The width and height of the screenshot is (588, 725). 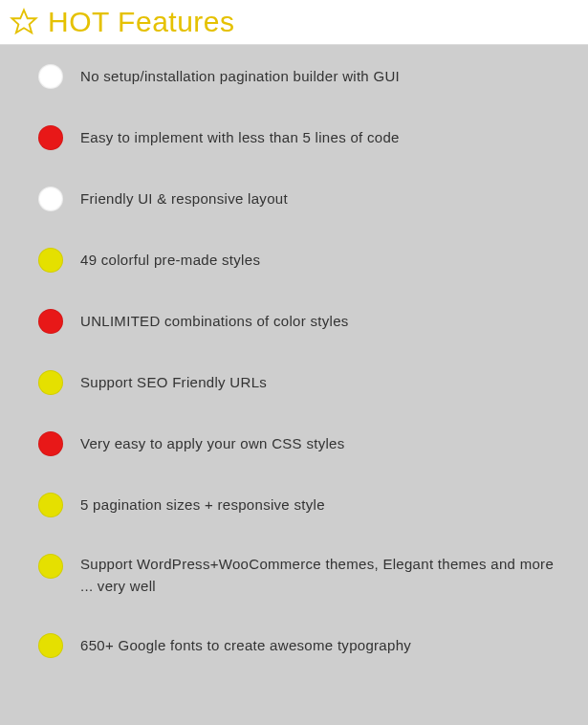 What do you see at coordinates (294, 505) in the screenshot?
I see `list-item: 5 pagination sizes + responsive style` at bounding box center [294, 505].